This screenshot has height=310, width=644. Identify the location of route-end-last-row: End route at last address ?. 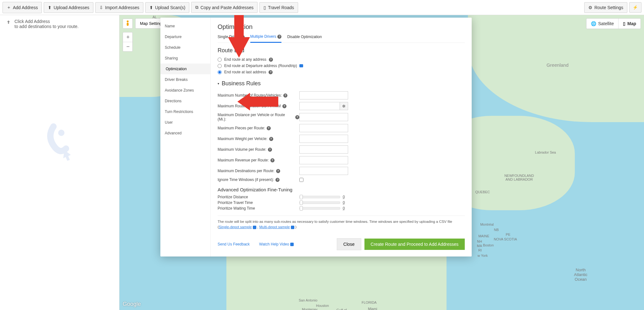
(341, 72).